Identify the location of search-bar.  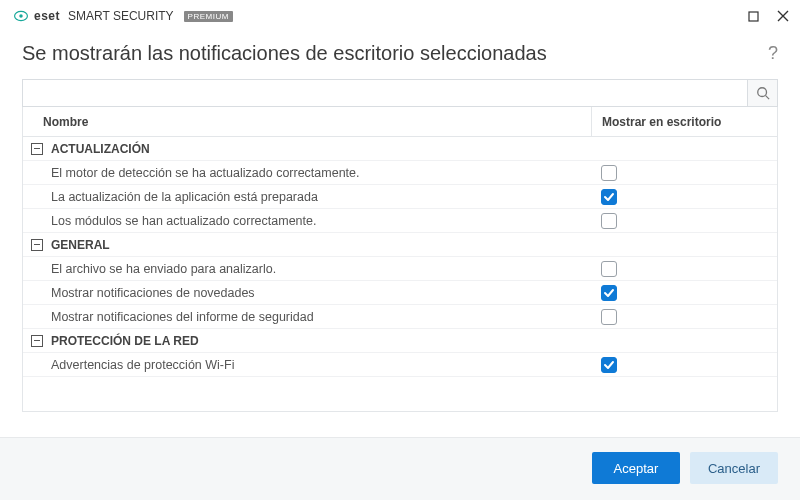
(400, 93).